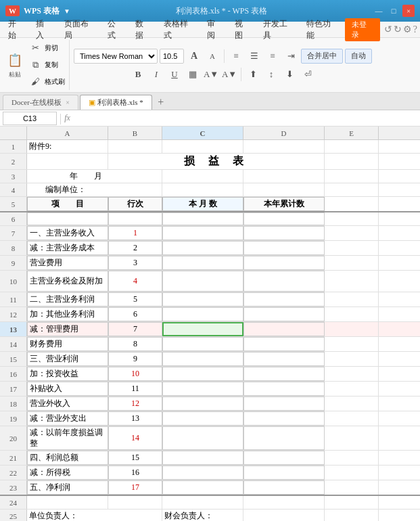 The height and width of the screenshot is (521, 420). Describe the element at coordinates (135, 233) in the screenshot. I see `cell-B7: 1` at that location.